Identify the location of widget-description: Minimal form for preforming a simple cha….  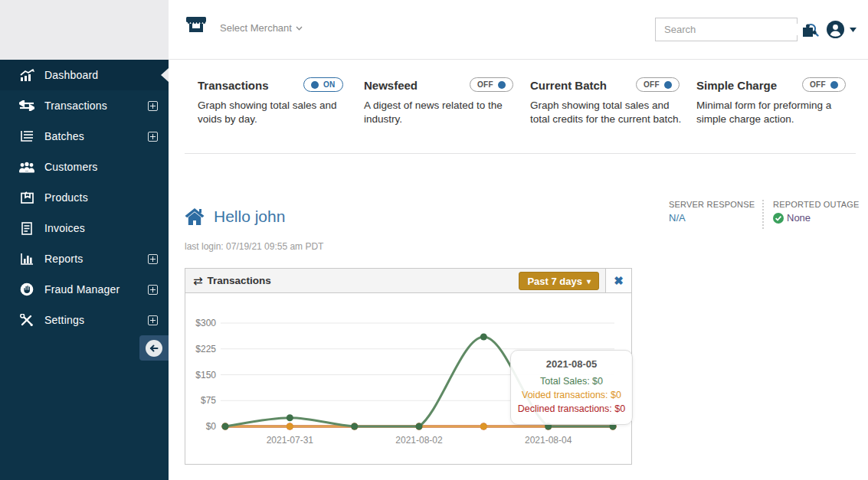
(773, 113).